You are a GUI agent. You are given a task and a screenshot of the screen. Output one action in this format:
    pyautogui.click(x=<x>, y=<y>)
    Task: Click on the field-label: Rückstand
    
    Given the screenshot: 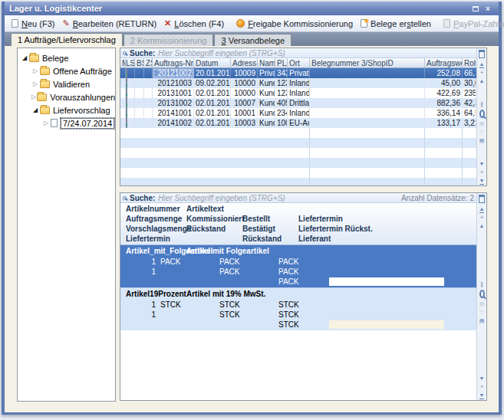 What is the action you would take?
    pyautogui.click(x=206, y=228)
    